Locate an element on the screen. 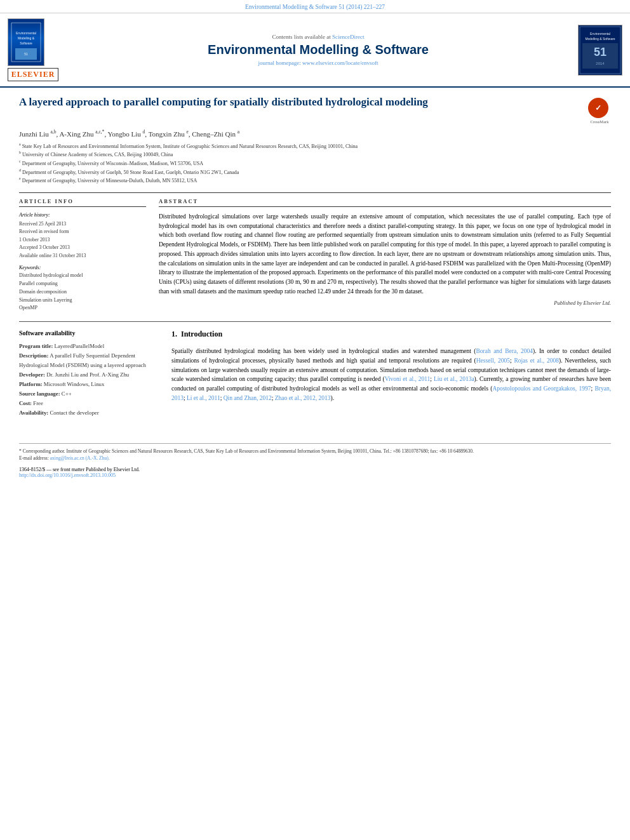  svg-text: 2014 is located at coordinates (600, 63).